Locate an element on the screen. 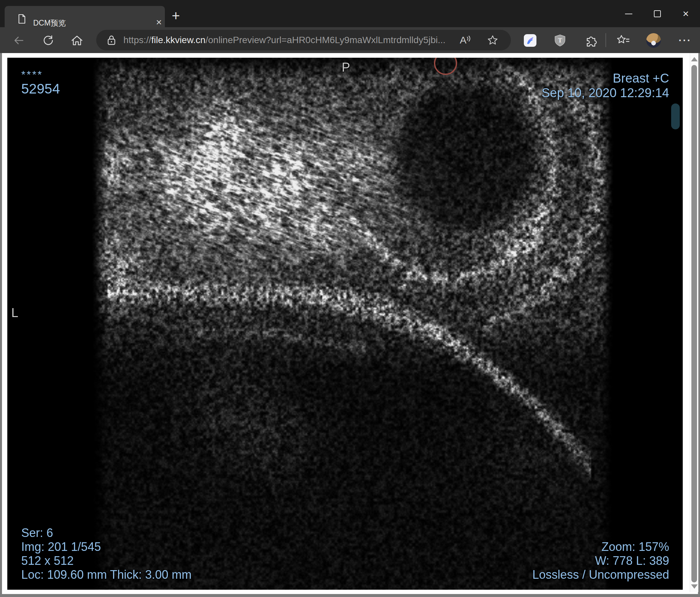 This screenshot has width=700, height=597. read-aloud-button: A is located at coordinates (466, 40).